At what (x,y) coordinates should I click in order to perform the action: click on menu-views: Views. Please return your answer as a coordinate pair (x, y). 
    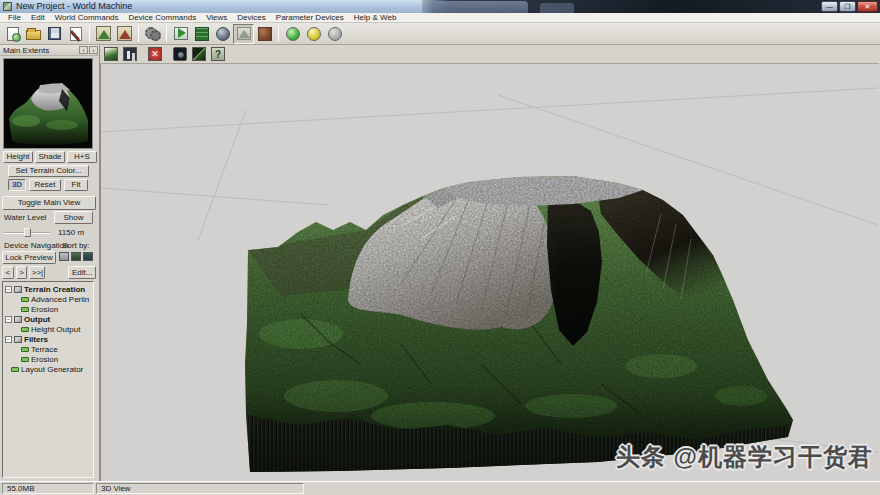
    Looking at the image, I should click on (216, 18).